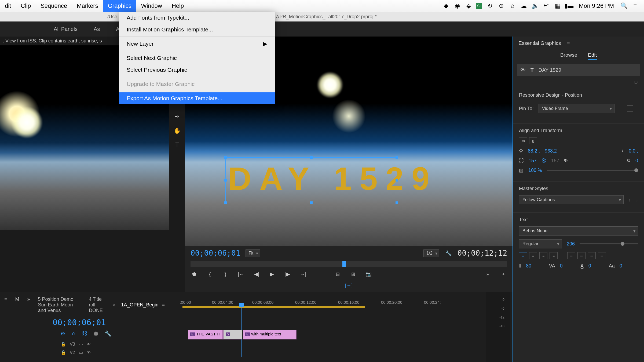 This screenshot has width=644, height=362. I want to click on opacity-value: 100 %, so click(535, 170).